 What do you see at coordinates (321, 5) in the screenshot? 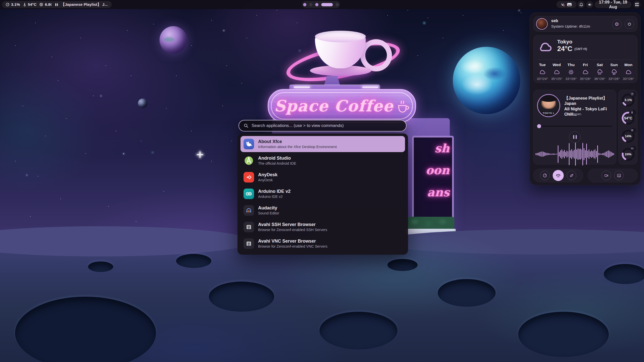
I see `workspace-indicator` at bounding box center [321, 5].